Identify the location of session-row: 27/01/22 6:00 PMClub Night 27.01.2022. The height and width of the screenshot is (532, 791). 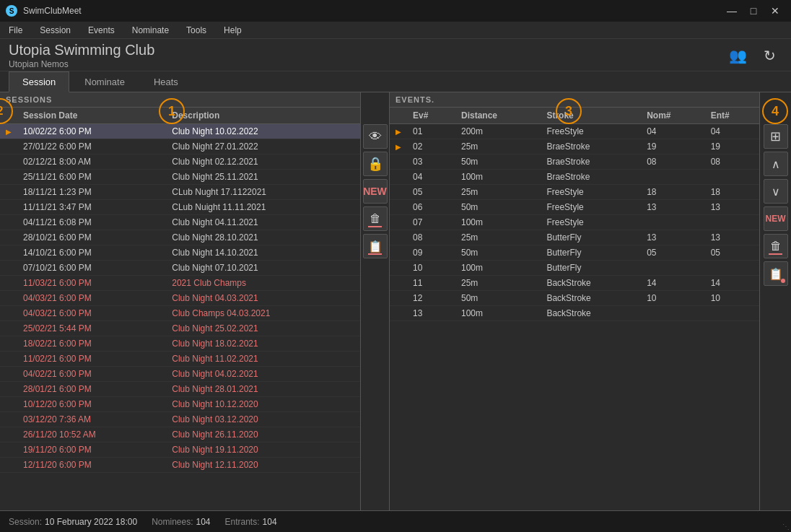
(180, 147).